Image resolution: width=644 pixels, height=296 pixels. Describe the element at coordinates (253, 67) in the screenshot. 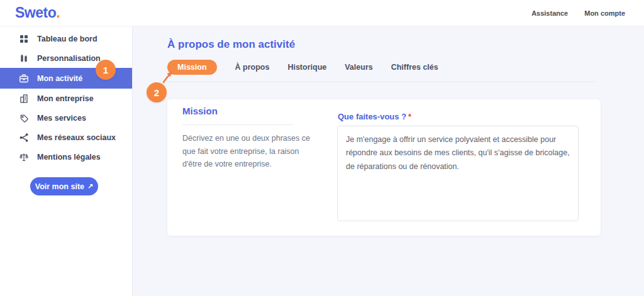

I see `tab-a-propos: À propos` at that location.